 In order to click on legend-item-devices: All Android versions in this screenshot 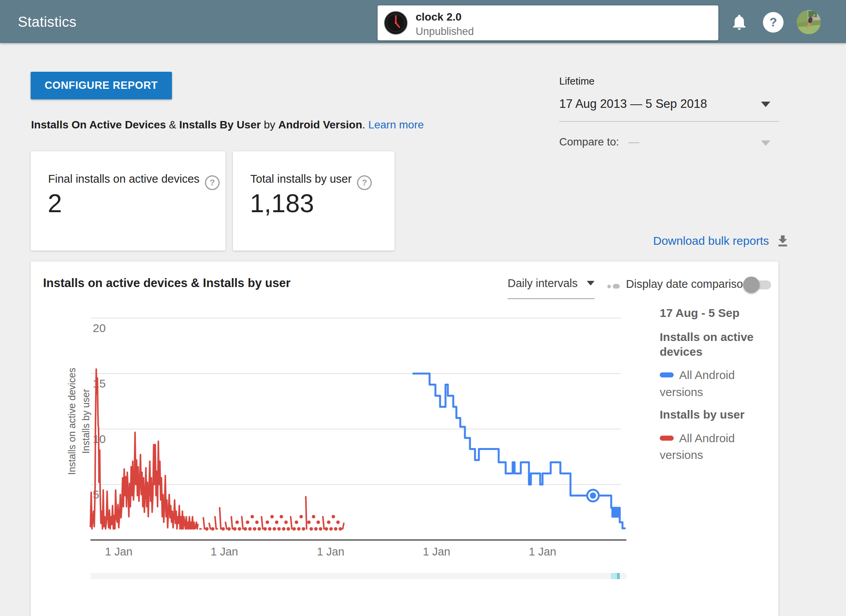, I will do `click(718, 383)`.